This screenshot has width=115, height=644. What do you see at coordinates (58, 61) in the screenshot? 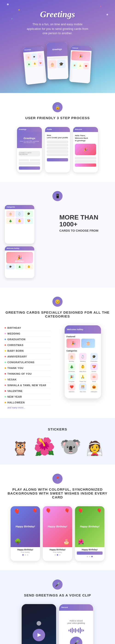
I see `hero-phone-center: Greetings 🎂 🎓` at bounding box center [58, 61].